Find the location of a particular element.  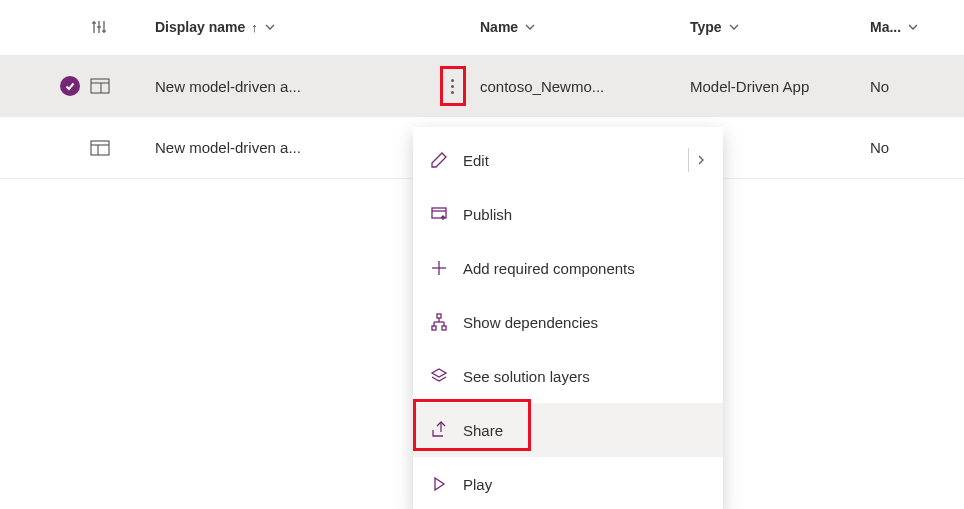

column-options-icon is located at coordinates (99, 27).